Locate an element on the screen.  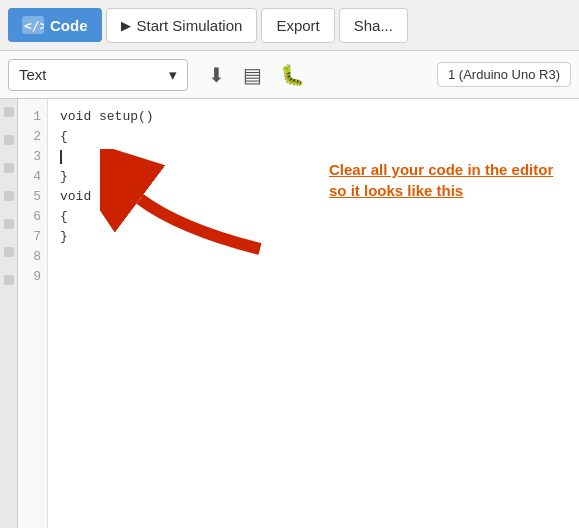
line-number: 1 is located at coordinates (32, 117).